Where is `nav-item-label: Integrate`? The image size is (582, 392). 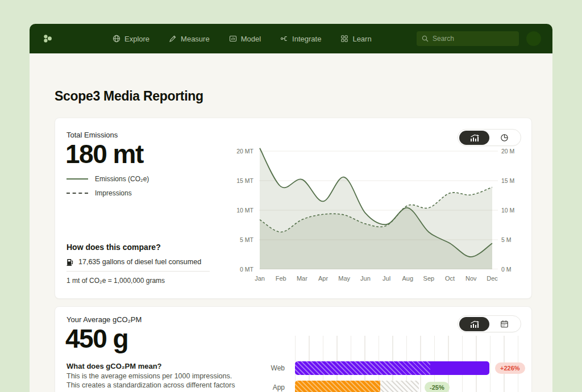 nav-item-label: Integrate is located at coordinates (307, 39).